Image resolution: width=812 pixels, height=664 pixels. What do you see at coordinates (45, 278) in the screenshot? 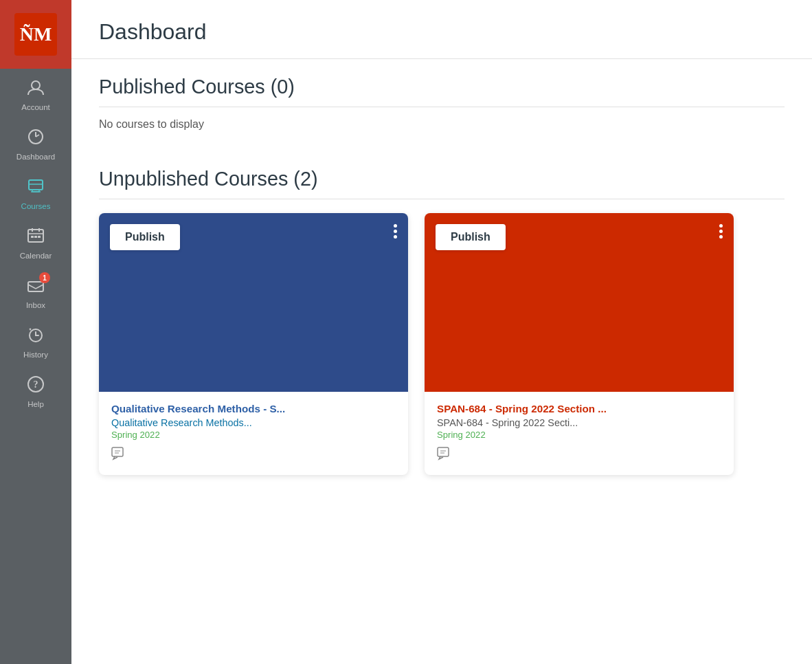
I see `inbox-badge: 1` at bounding box center [45, 278].